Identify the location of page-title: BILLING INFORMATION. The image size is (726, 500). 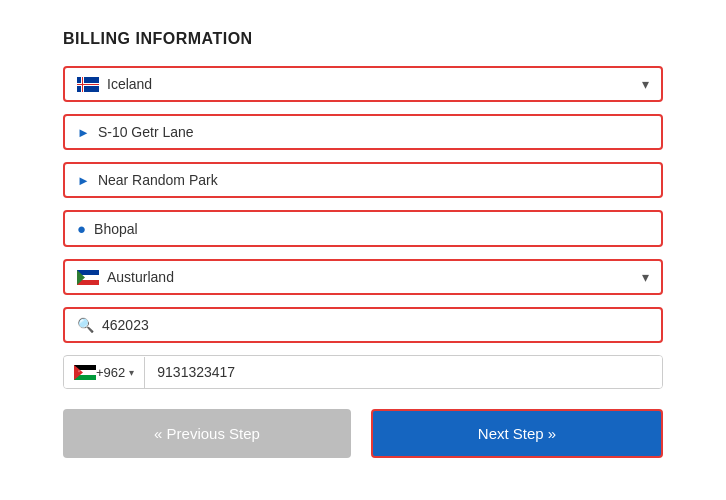
(363, 39).